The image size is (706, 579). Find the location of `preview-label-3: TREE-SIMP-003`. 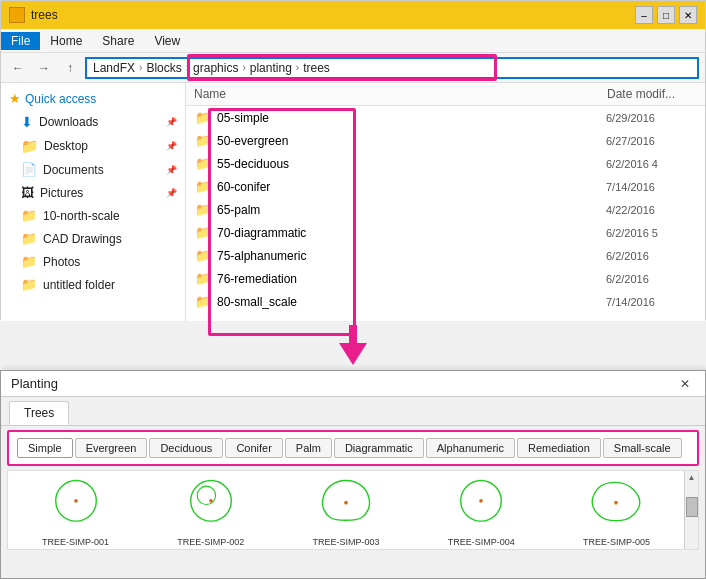

preview-label-3: TREE-SIMP-003 is located at coordinates (346, 542).